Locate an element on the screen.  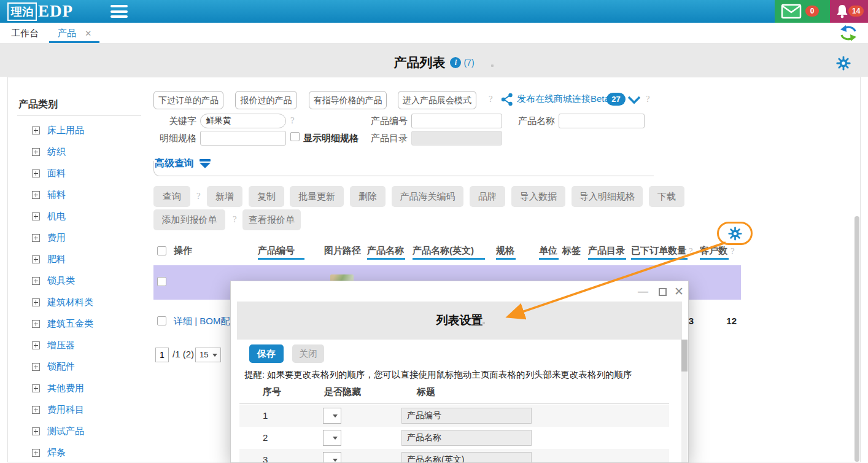
page-settings-gear-icon is located at coordinates (843, 63).